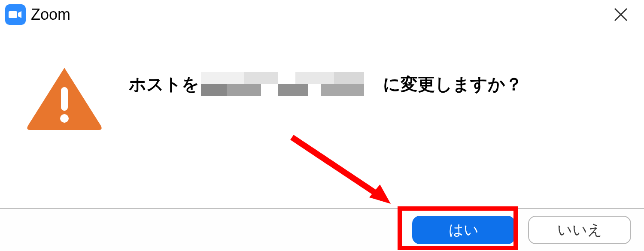  I want to click on dialog-message: ホストを に変更しますか？, so click(325, 80).